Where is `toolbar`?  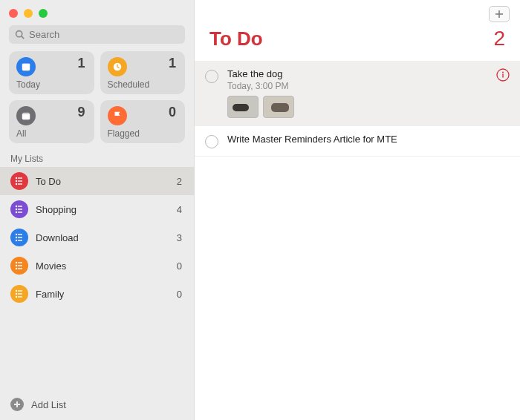
toolbar is located at coordinates (357, 11).